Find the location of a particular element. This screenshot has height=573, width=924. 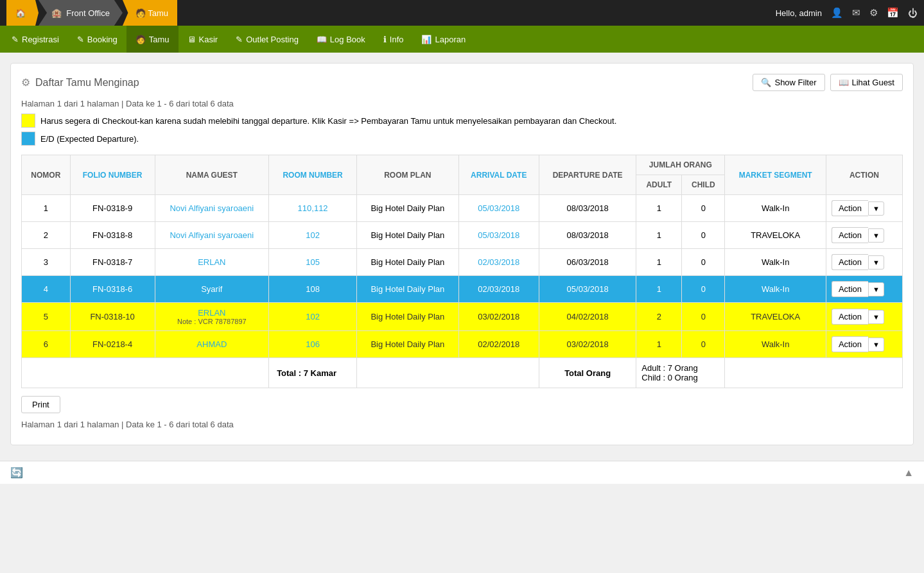

breadcrumb: 🏠 🏨 🏨 Front Office Front Office 🧑 Tamu is located at coordinates (92, 13).